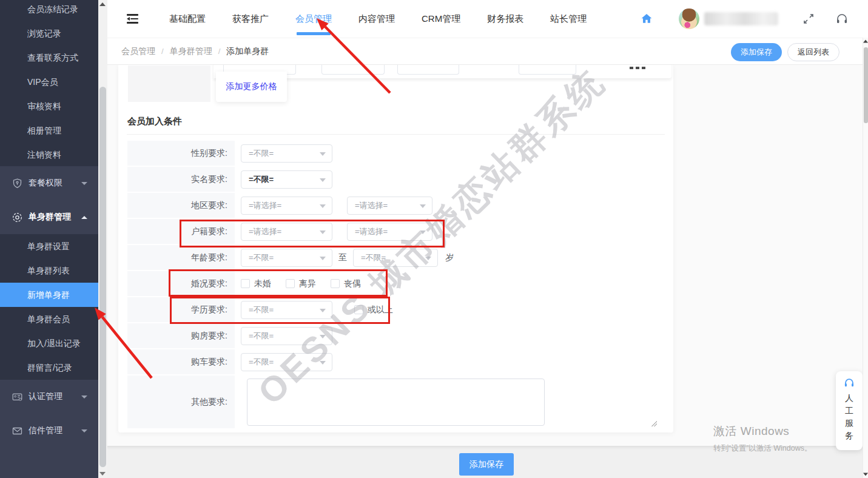  Describe the element at coordinates (395, 336) in the screenshot. I see `form-row-house: 购房要求: =不限=` at that location.